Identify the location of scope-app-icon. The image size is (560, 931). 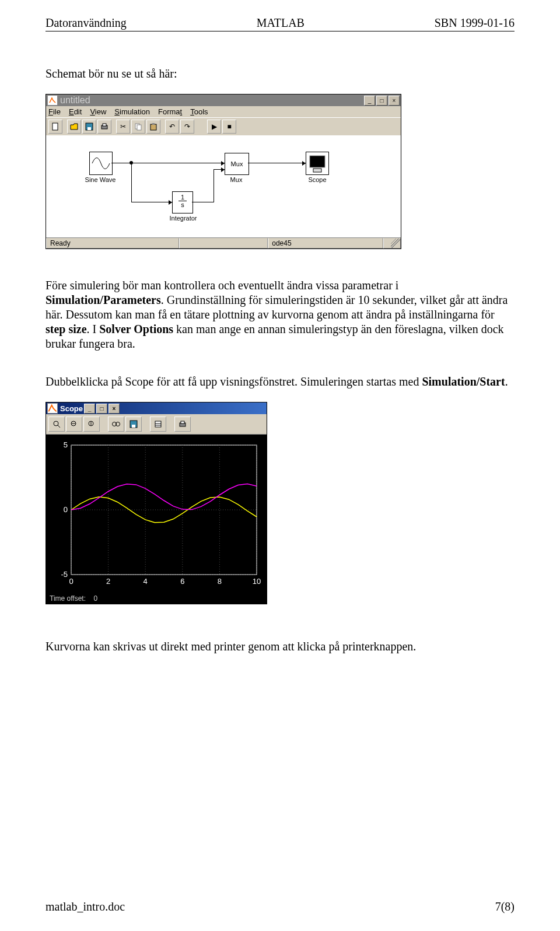
(52, 408).